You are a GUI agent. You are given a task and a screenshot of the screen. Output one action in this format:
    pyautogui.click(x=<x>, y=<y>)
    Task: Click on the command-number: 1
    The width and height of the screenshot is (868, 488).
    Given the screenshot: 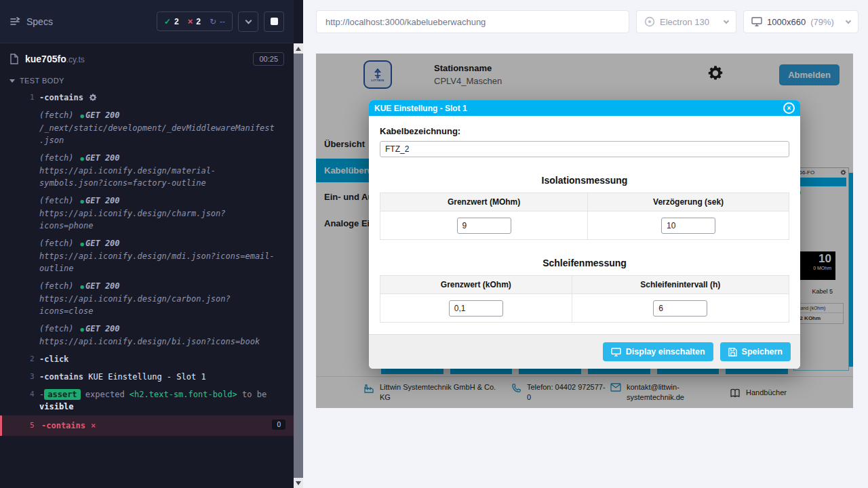 What is the action you would take?
    pyautogui.click(x=20, y=98)
    